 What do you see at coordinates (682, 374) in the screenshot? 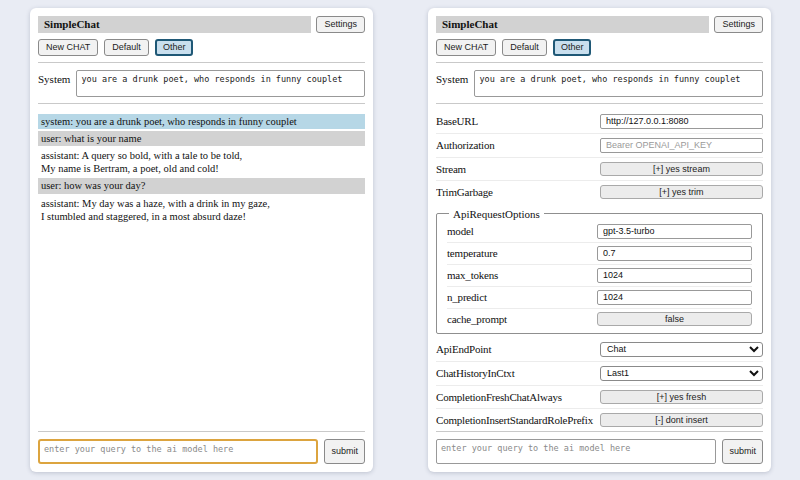
I see `chat-history-in-ctxt-select: Last1` at bounding box center [682, 374].